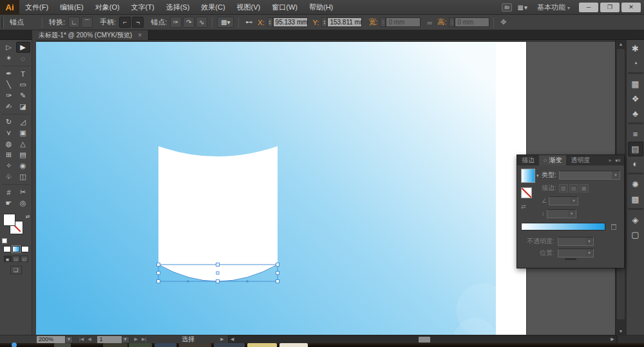 The image size is (644, 347). I want to click on gradient-fill-swatch, so click(528, 176).